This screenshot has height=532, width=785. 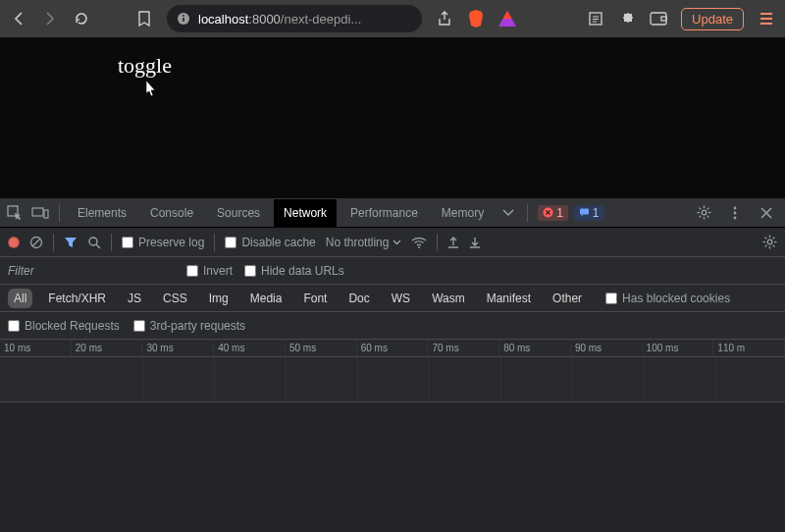 What do you see at coordinates (71, 242) in the screenshot?
I see `filter-toggle-button` at bounding box center [71, 242].